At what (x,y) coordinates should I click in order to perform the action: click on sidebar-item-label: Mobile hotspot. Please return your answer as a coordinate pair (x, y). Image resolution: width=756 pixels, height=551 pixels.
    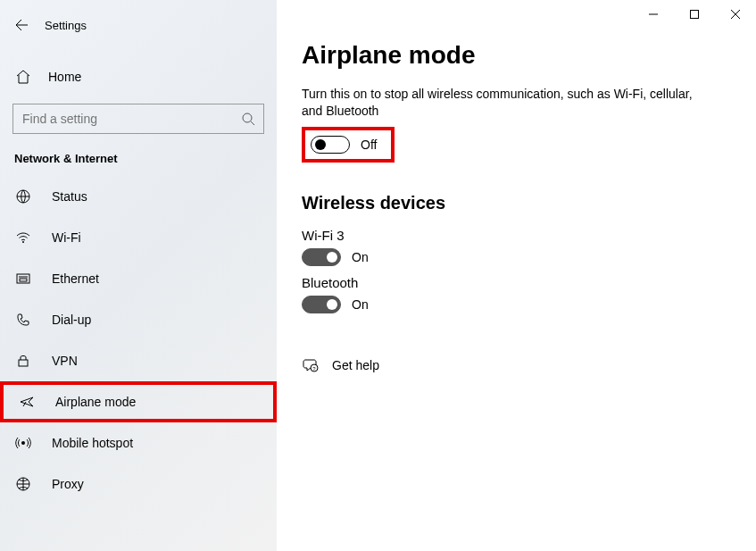
    Looking at the image, I should click on (93, 443).